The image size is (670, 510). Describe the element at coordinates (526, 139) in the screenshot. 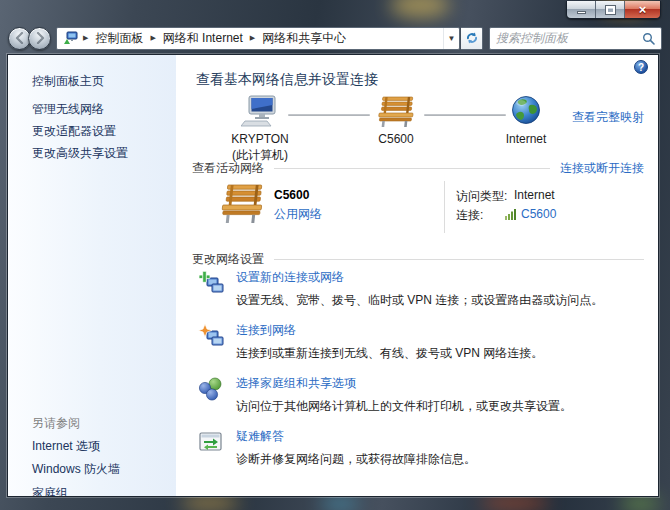

I see `map-node-label: Internet` at that location.